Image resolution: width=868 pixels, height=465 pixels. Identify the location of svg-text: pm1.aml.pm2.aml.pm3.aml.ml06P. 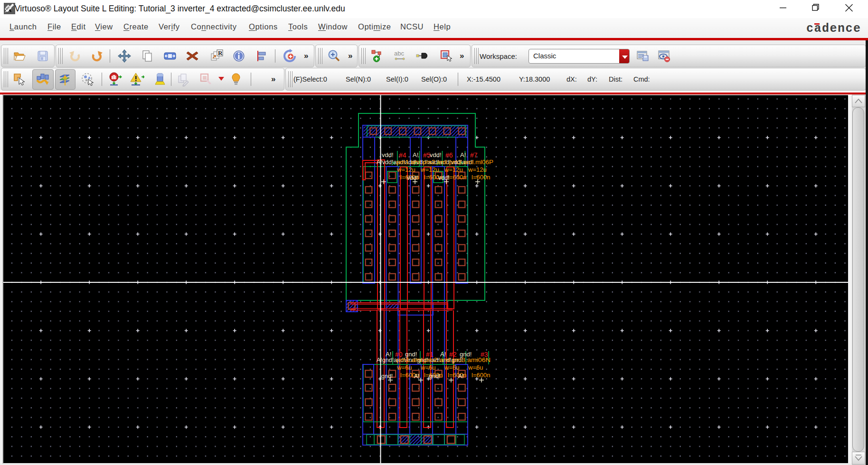
(445, 162).